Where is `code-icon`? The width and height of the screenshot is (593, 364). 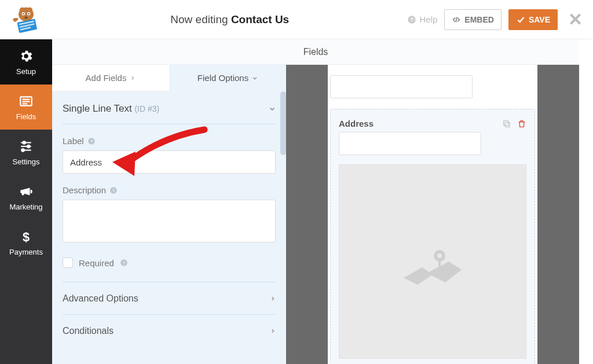
code-icon is located at coordinates (456, 20).